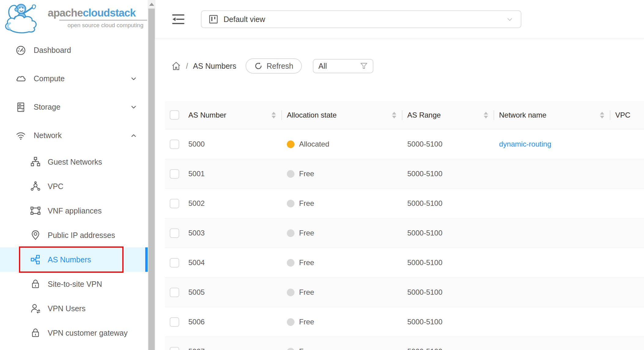  What do you see at coordinates (74, 79) in the screenshot?
I see `sidebar-item-compute: Compute` at bounding box center [74, 79].